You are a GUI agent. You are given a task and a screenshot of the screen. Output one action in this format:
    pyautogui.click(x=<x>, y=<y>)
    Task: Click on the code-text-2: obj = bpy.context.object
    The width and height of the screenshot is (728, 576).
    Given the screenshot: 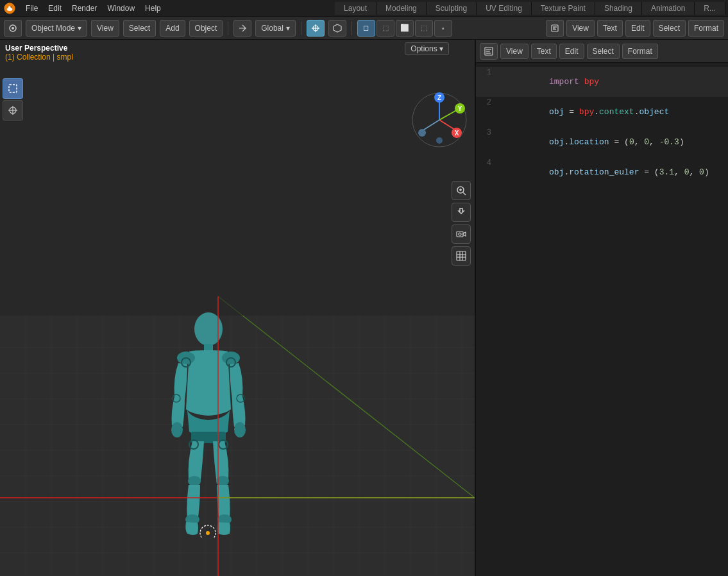 What is the action you would take?
    pyautogui.click(x=613, y=112)
    